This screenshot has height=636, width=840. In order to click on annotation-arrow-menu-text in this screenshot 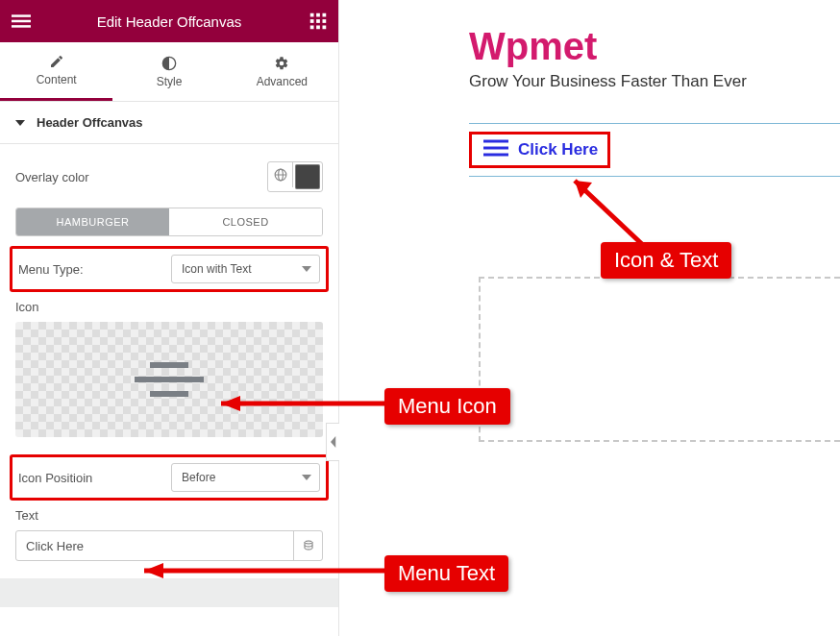, I will do `click(259, 573)`.